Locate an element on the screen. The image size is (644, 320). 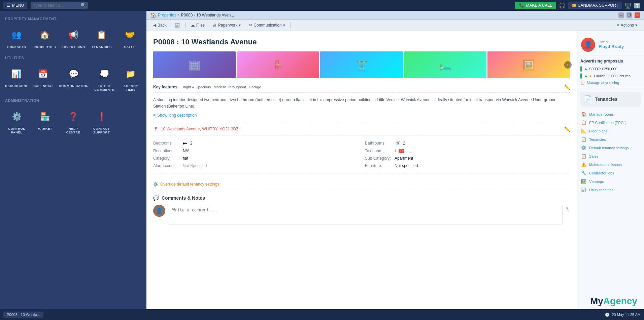
support-button: 🎫 LANDMAX SUPPORT is located at coordinates (595, 5).